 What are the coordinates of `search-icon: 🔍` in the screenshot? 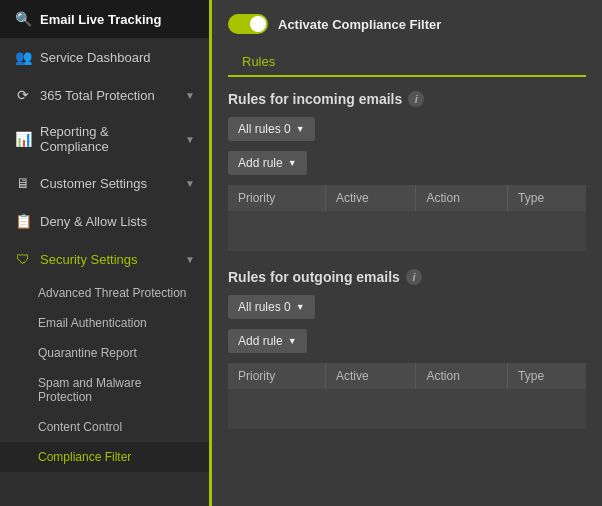 It's located at (23, 19).